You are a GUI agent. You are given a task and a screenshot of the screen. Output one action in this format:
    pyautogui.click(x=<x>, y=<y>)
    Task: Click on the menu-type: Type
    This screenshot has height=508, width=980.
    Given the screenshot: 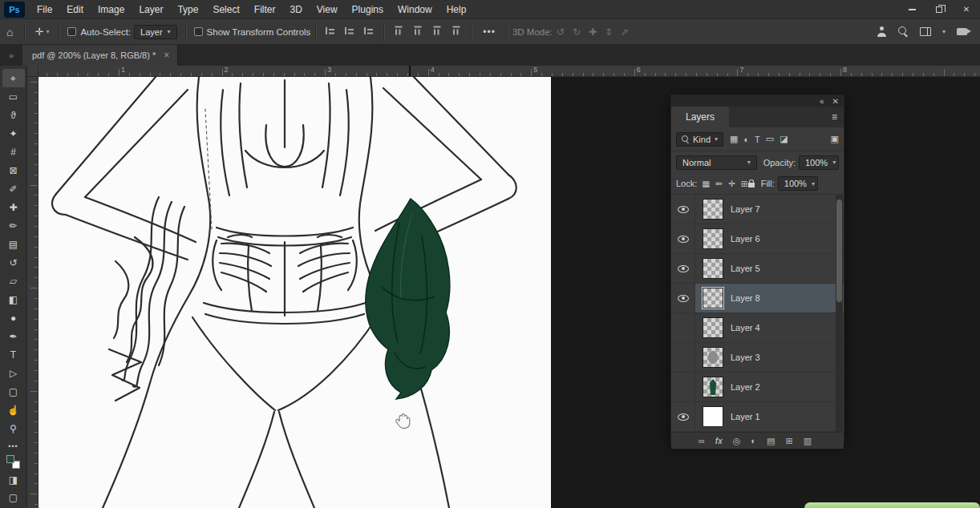 What is the action you would take?
    pyautogui.click(x=188, y=10)
    